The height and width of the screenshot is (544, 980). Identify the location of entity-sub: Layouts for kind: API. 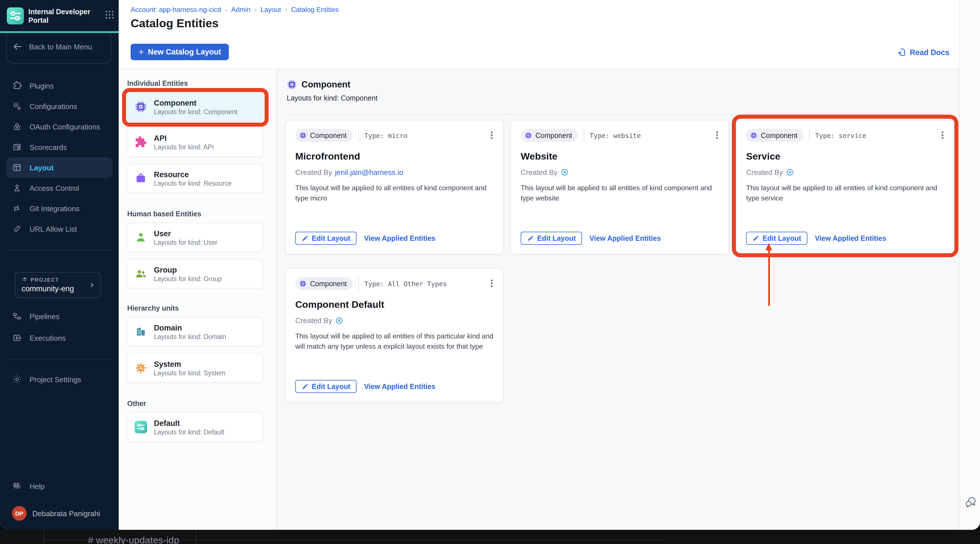
(184, 147).